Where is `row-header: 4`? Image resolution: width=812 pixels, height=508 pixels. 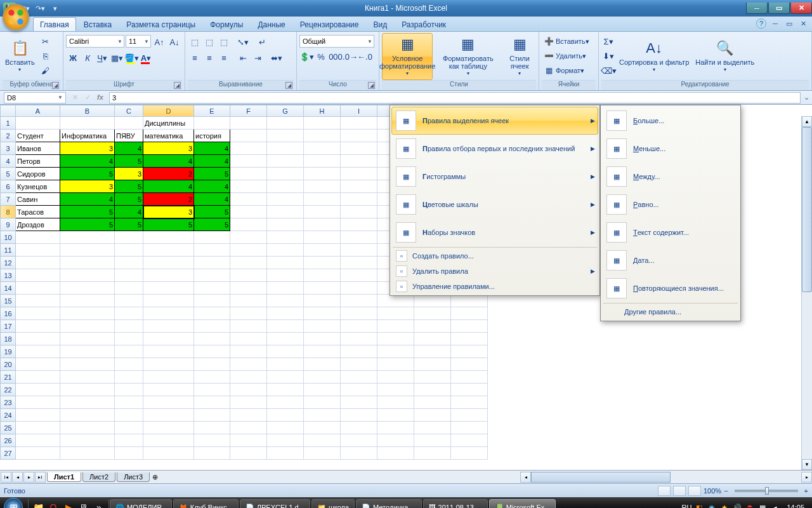 row-header: 4 is located at coordinates (8, 161).